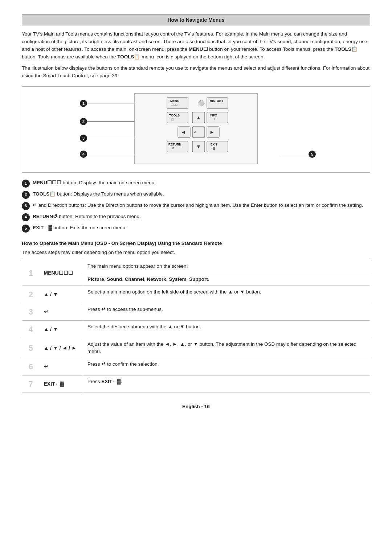 The height and width of the screenshot is (542, 392). Describe the element at coordinates (196, 367) in the screenshot. I see `osd-row-6: 6 ↵ Press ↵ to confirm the selection.` at that location.